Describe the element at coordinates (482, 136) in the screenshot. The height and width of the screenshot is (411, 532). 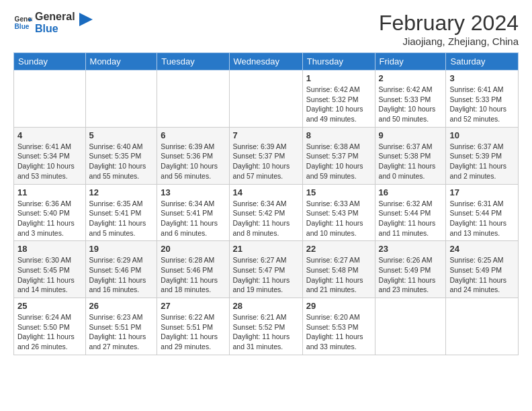
I see `day-number: 10` at that location.